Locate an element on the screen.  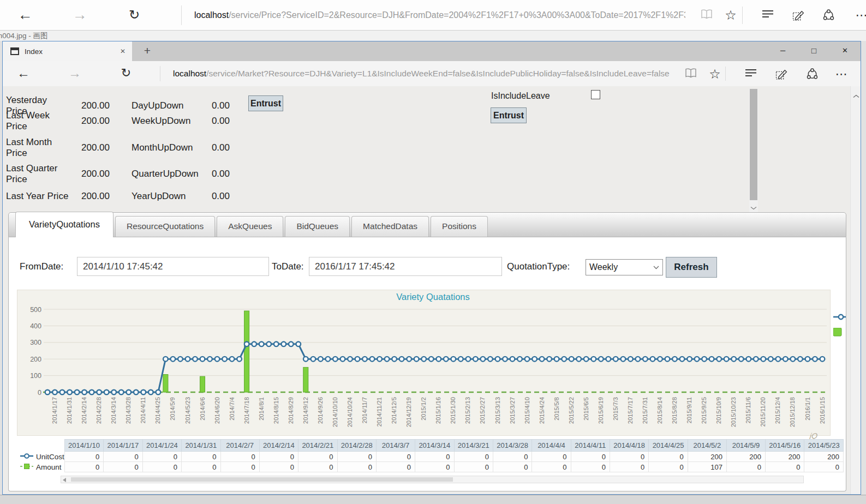
inner-refresh-icon: ↻ is located at coordinates (126, 74).